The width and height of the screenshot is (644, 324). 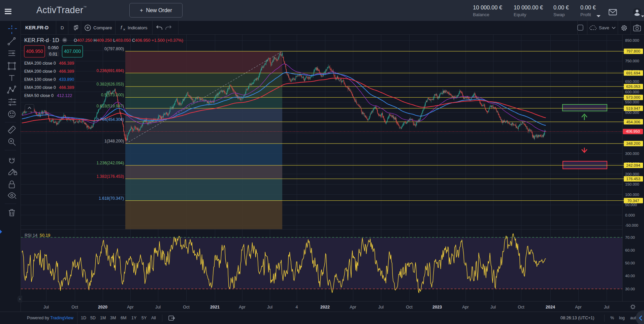 I want to click on svg-text: 2023, so click(x=437, y=307).